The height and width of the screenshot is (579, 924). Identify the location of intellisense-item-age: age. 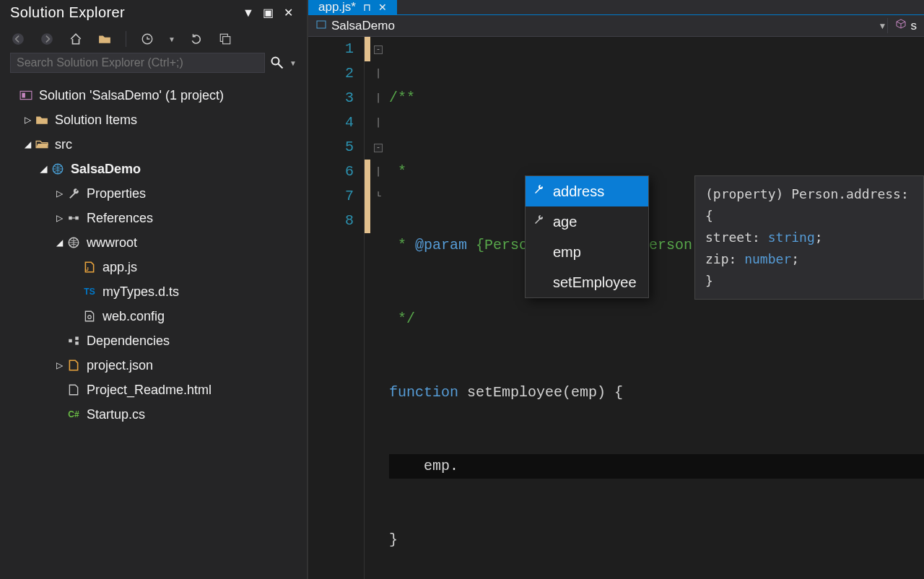
(587, 222).